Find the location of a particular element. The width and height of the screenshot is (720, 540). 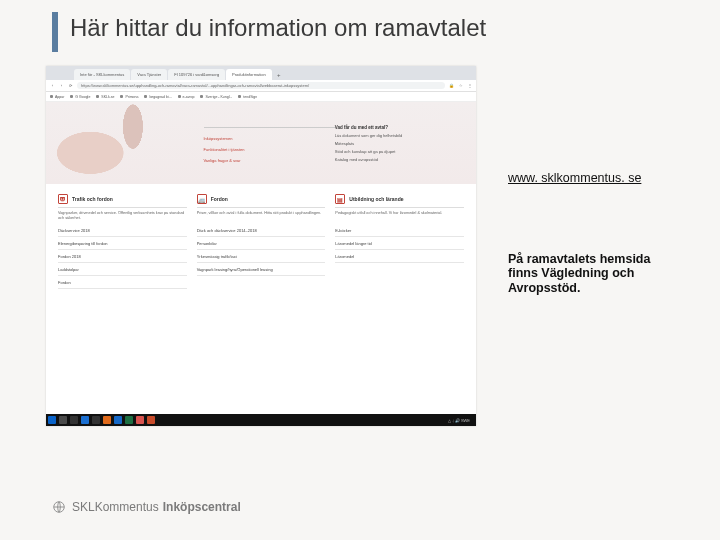

system-tray: △ ⏚ 🔊 SWE is located at coordinates (461, 420).